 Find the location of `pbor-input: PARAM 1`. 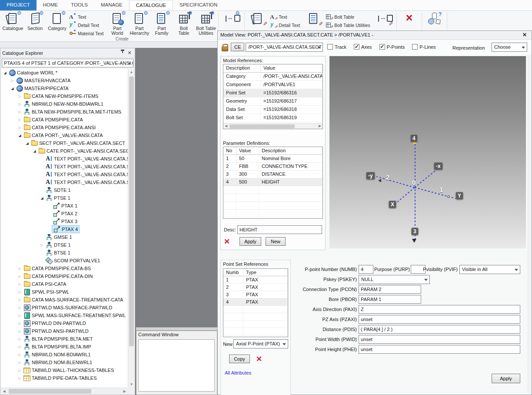

pbor-input: PARAM 1 is located at coordinates (390, 299).